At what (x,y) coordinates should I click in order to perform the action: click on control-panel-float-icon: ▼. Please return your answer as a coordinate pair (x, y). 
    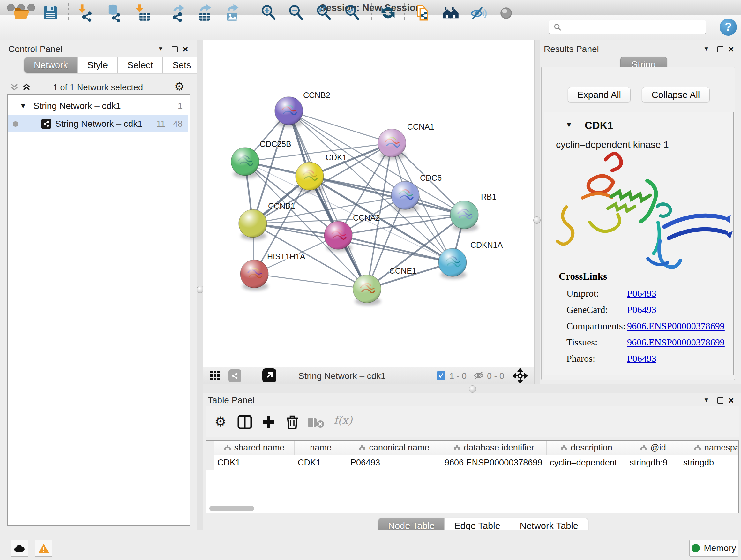
    Looking at the image, I should click on (161, 49).